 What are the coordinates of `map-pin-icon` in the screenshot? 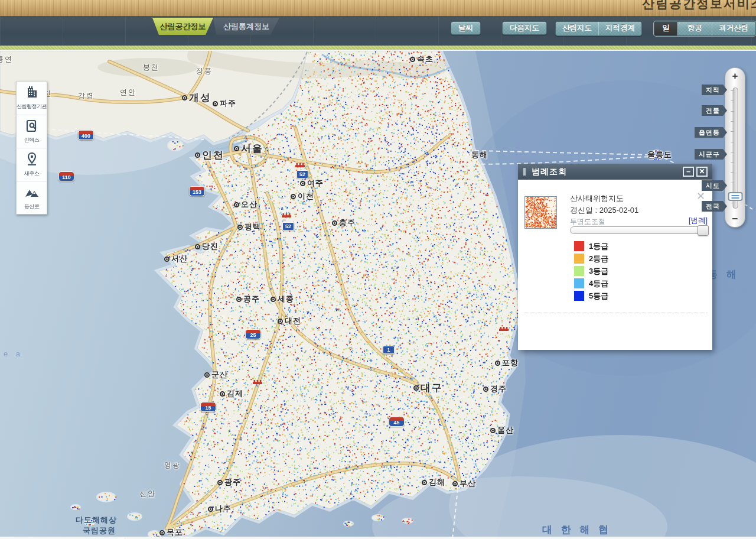 It's located at (32, 158).